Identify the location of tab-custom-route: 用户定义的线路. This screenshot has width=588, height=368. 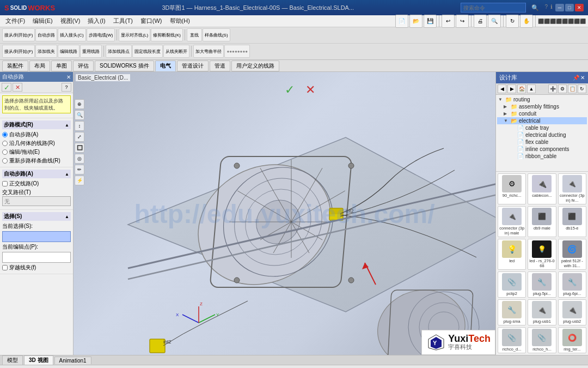
(255, 66).